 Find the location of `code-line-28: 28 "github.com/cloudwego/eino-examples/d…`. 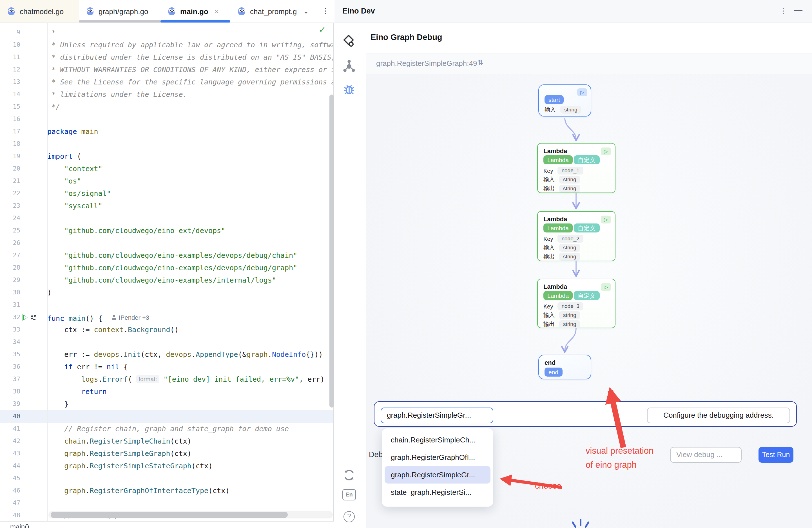

code-line-28: 28 "github.com/cloudwego/eino-examples/d… is located at coordinates (167, 268).